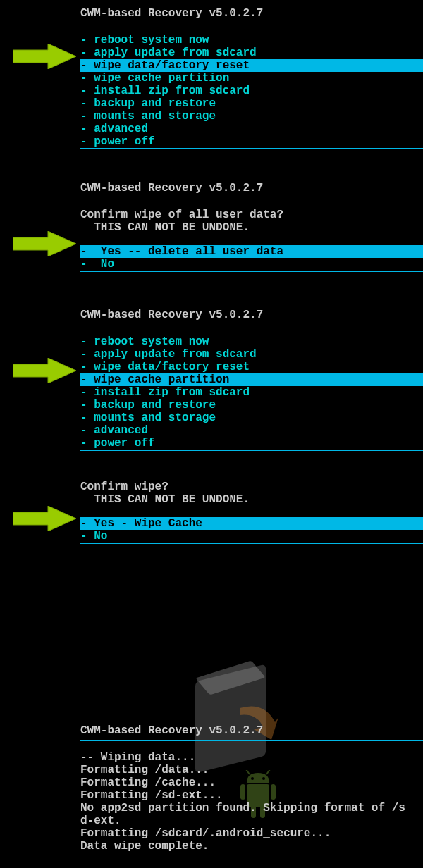 Image resolution: width=423 pixels, height=868 pixels. Describe the element at coordinates (252, 367) in the screenshot. I see `menu-item: - wipe data/factory reset` at that location.